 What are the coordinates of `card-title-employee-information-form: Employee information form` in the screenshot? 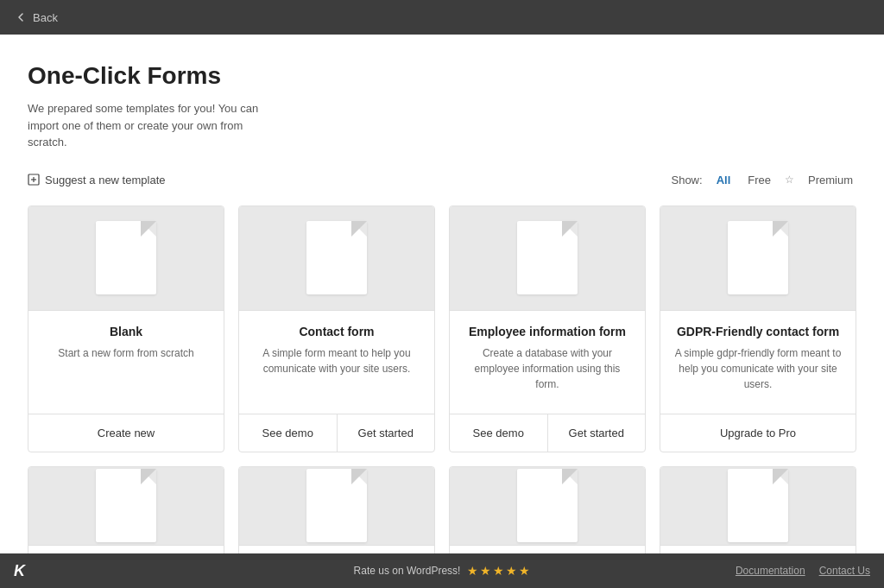 It's located at (547, 332).